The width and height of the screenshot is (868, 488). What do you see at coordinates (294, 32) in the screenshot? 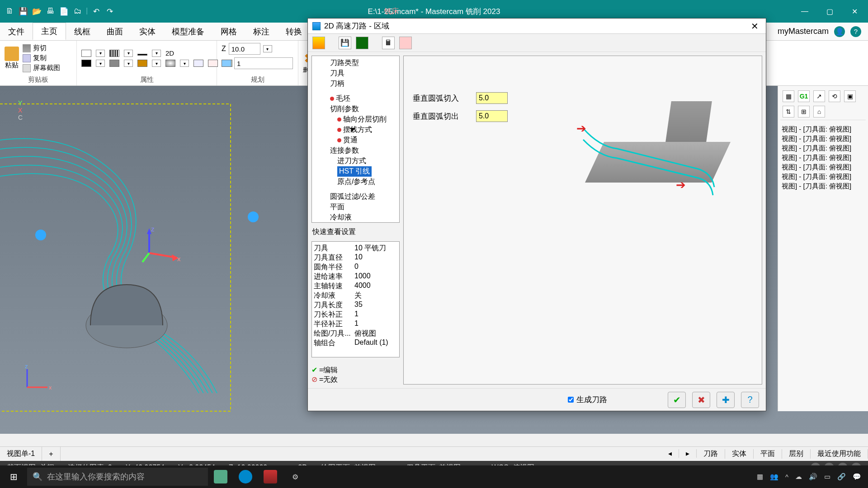
I see `menu-transform: 转换` at bounding box center [294, 32].